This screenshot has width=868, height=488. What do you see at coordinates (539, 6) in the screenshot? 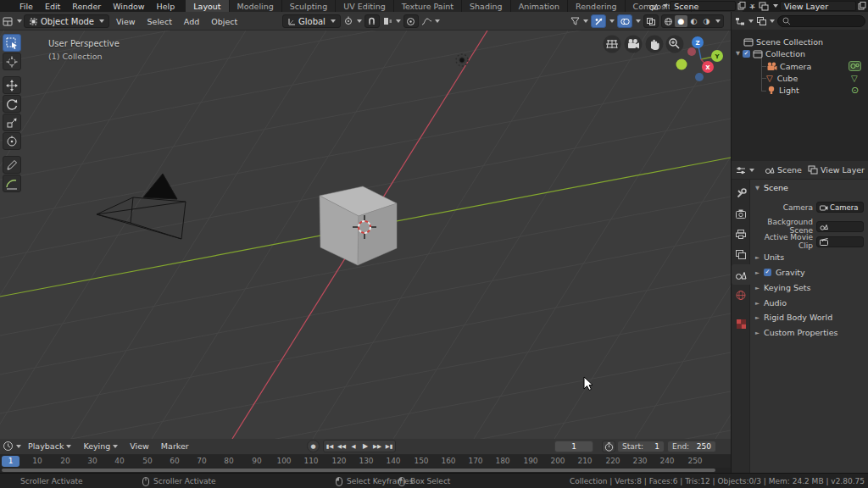
I see `tab-animation: Animation` at bounding box center [539, 6].